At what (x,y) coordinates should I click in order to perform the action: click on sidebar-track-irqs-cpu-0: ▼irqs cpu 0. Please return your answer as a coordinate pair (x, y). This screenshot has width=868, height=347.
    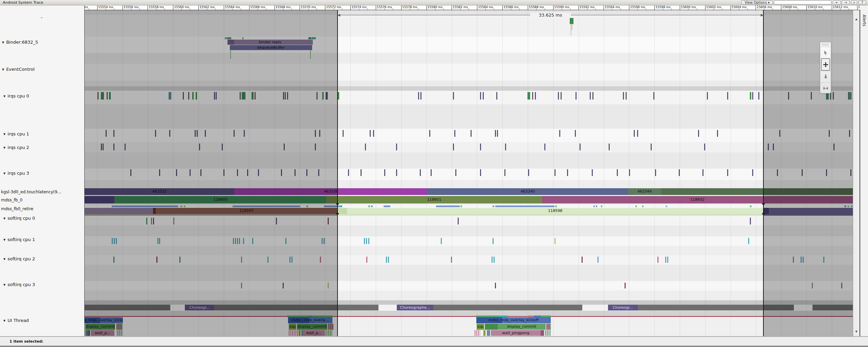
    Looking at the image, I should click on (46, 96).